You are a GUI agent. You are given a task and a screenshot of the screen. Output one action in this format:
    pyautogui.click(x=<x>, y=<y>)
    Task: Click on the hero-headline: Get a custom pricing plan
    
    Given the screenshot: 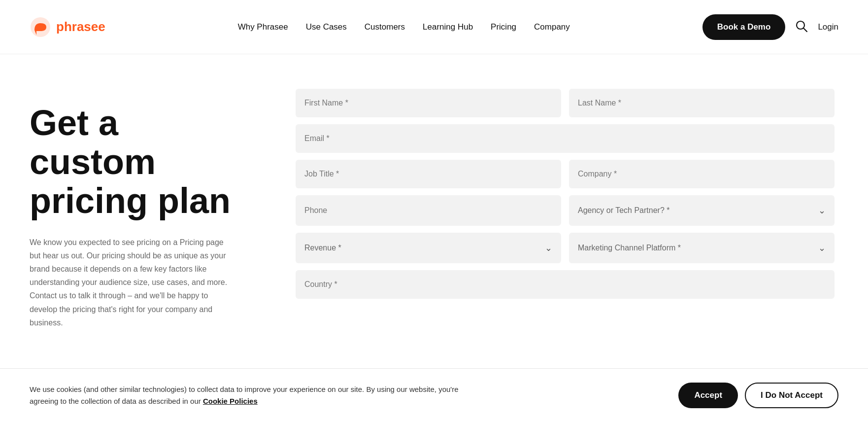 What is the action you would take?
    pyautogui.click(x=148, y=162)
    